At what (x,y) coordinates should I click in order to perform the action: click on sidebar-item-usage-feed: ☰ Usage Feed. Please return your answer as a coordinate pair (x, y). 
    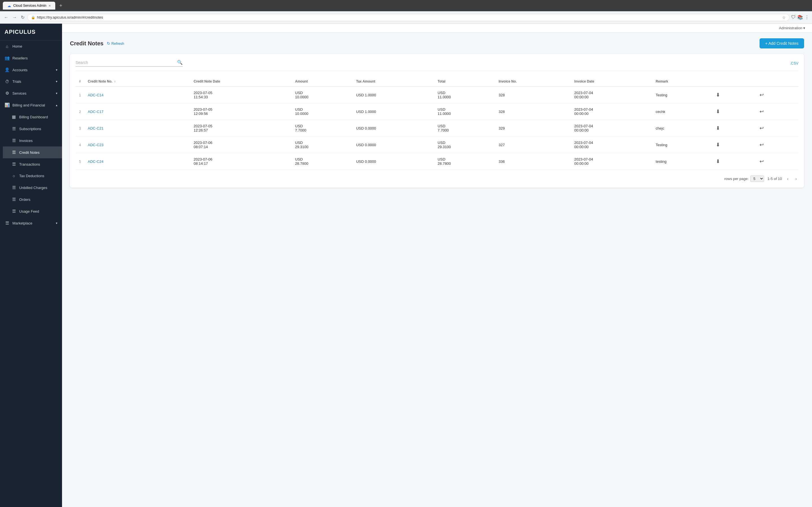
    Looking at the image, I should click on (32, 211).